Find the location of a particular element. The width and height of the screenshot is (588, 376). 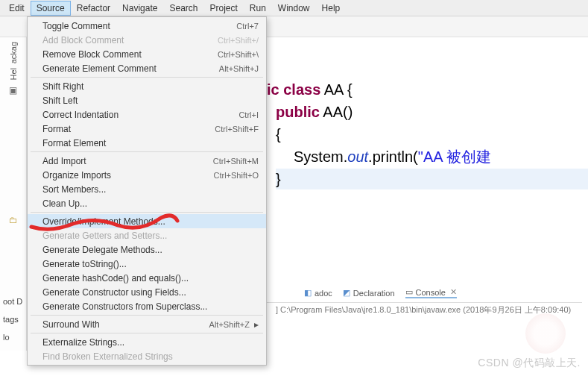

menu-item-generate-hashcode-and-equals: Generate hashCode() and equals()... is located at coordinates (147, 278).